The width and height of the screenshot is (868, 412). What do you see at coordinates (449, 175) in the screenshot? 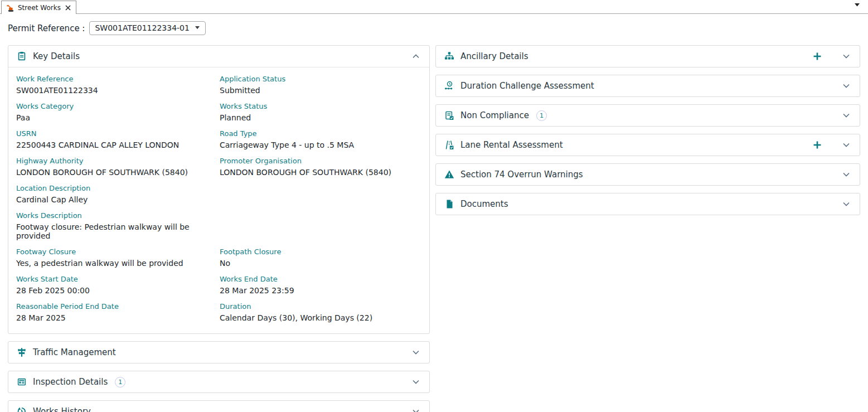
I see `warning-triangle-icon` at bounding box center [449, 175].